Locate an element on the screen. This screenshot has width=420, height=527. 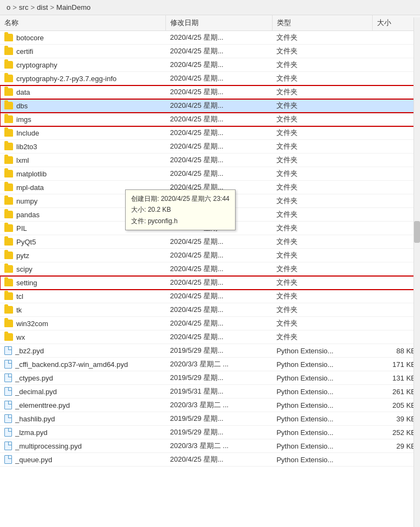
table-row: dbs2020/4/25 星期...文件夹 is located at coordinates (210, 106).